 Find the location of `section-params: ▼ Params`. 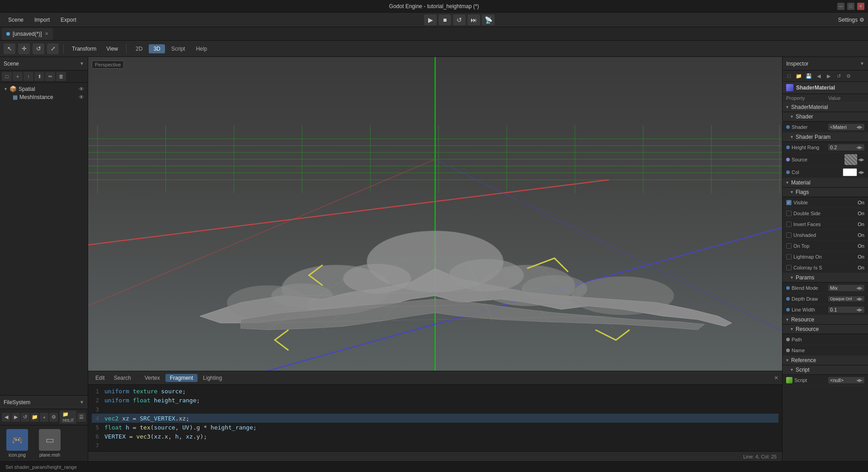

section-params: ▼ Params is located at coordinates (826, 278).